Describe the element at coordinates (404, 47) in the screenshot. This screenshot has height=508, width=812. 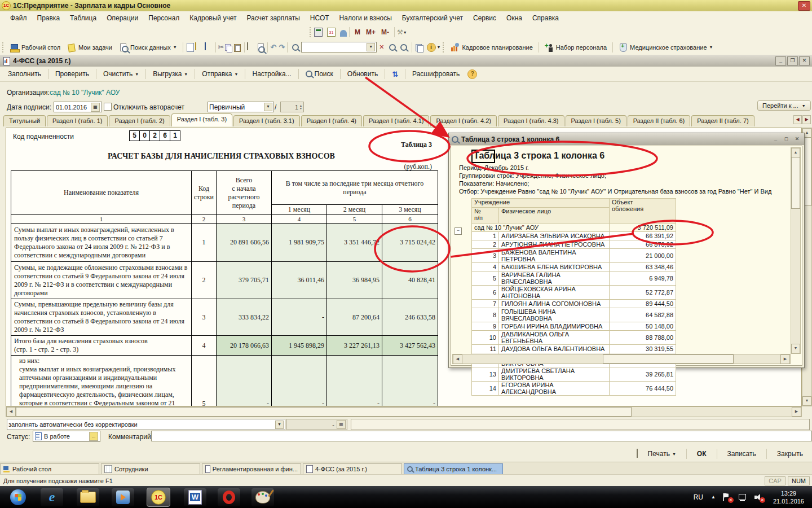
I see `zoom-out-icon` at that location.